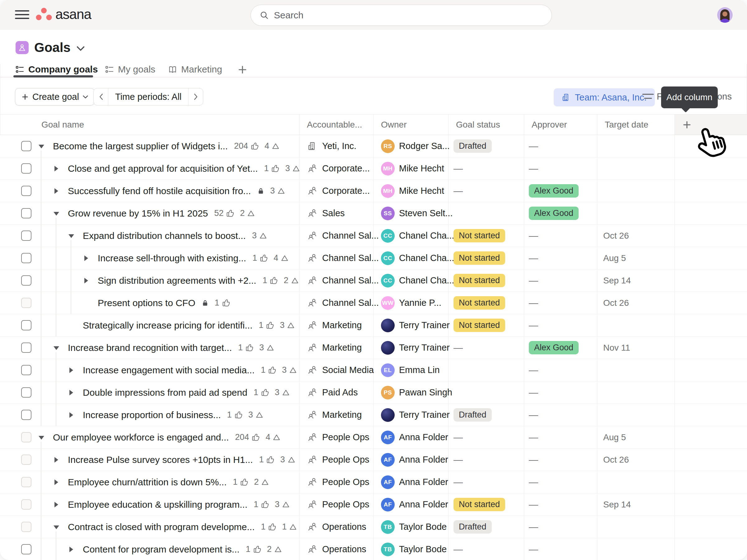 Image resolution: width=747 pixels, height=560 pixels. What do you see at coordinates (374, 236) in the screenshot?
I see `table-row: Expand distribution channels to boost...…` at bounding box center [374, 236].